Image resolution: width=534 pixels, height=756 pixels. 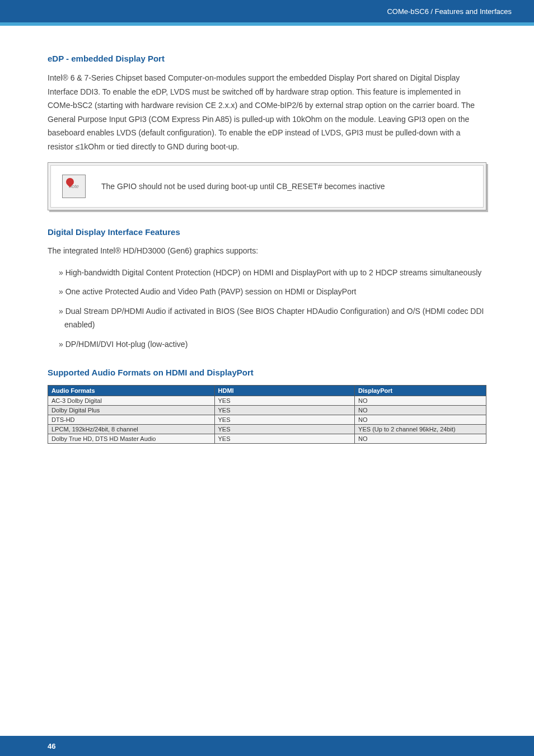 What do you see at coordinates (243, 186) in the screenshot?
I see `note-text: The GPIO should not be used during boot-…` at bounding box center [243, 186].